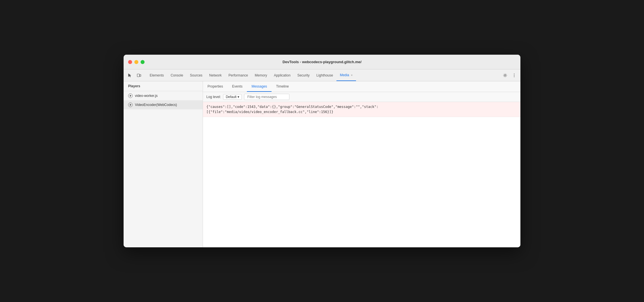 This screenshot has height=302, width=644. Describe the element at coordinates (215, 87) in the screenshot. I see `panel-tab-properties: Properties` at that location.